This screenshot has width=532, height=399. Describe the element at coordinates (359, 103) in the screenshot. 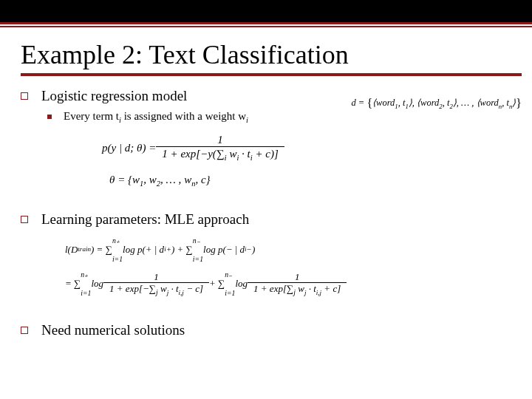

I see `doc-vec-pre: d =` at that location.